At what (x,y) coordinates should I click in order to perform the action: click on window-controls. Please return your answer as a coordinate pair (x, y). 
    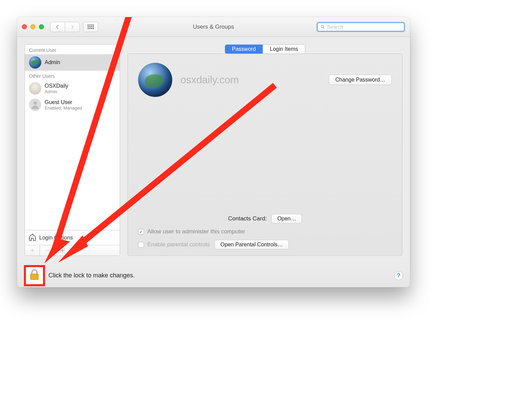
    Looking at the image, I should click on (33, 27).